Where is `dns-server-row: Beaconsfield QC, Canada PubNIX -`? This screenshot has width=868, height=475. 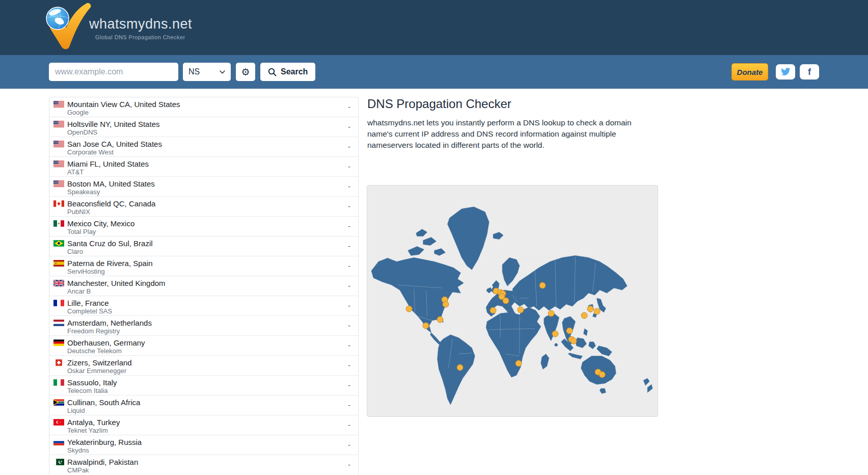 dns-server-row: Beaconsfield QC, Canada PubNIX - is located at coordinates (204, 207).